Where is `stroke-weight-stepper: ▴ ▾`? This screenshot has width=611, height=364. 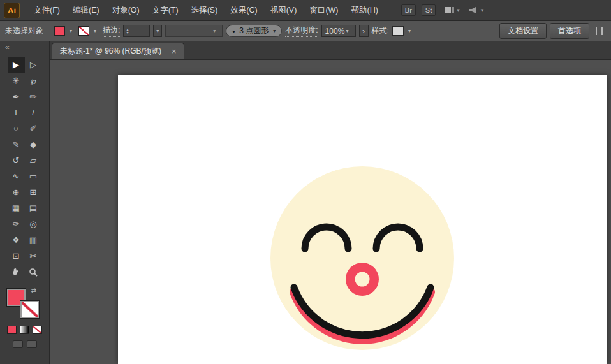
stroke-weight-stepper: ▴ ▾ is located at coordinates (136, 31).